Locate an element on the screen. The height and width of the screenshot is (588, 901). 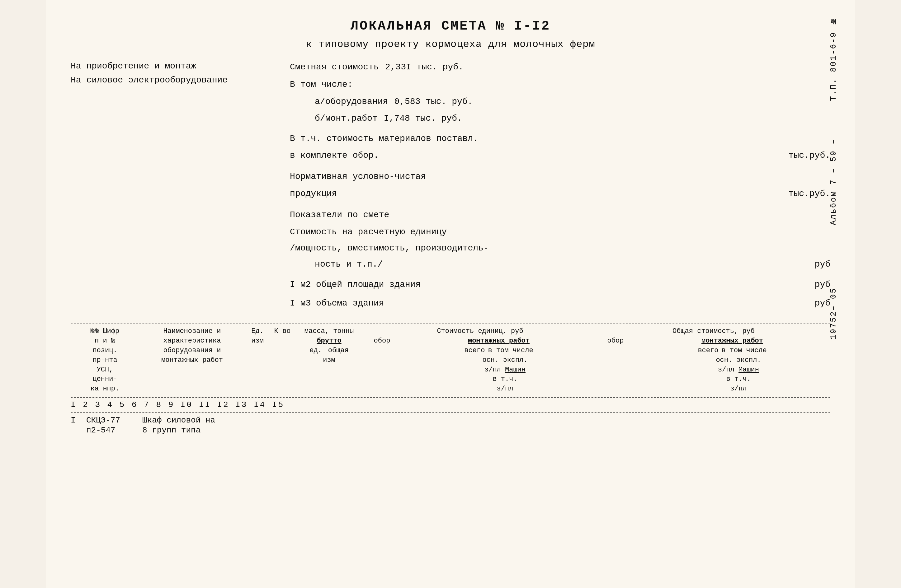
subtitle: к типовому проекту кормоцеха для молочны… is located at coordinates (450, 44).